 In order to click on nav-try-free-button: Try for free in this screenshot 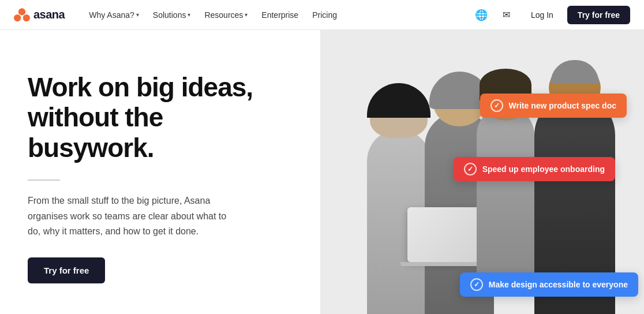, I will do `click(599, 15)`.